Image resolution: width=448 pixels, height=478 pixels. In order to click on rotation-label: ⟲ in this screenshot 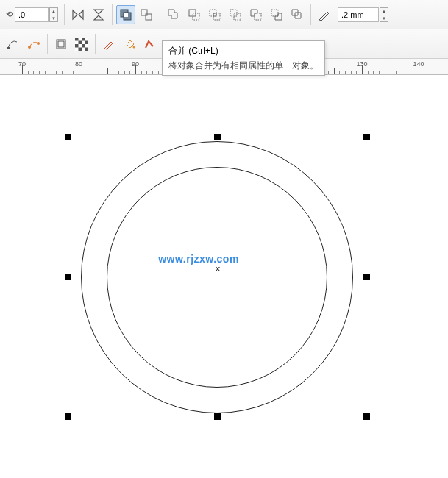, I will do `click(9, 15)`.